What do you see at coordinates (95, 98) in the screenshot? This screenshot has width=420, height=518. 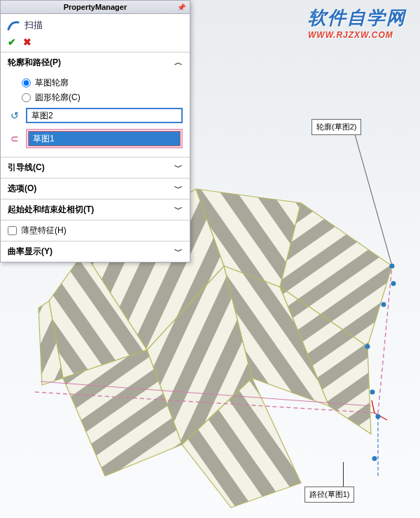 I see `radio-circular-profile: 圆形轮廓(C)` at bounding box center [95, 98].